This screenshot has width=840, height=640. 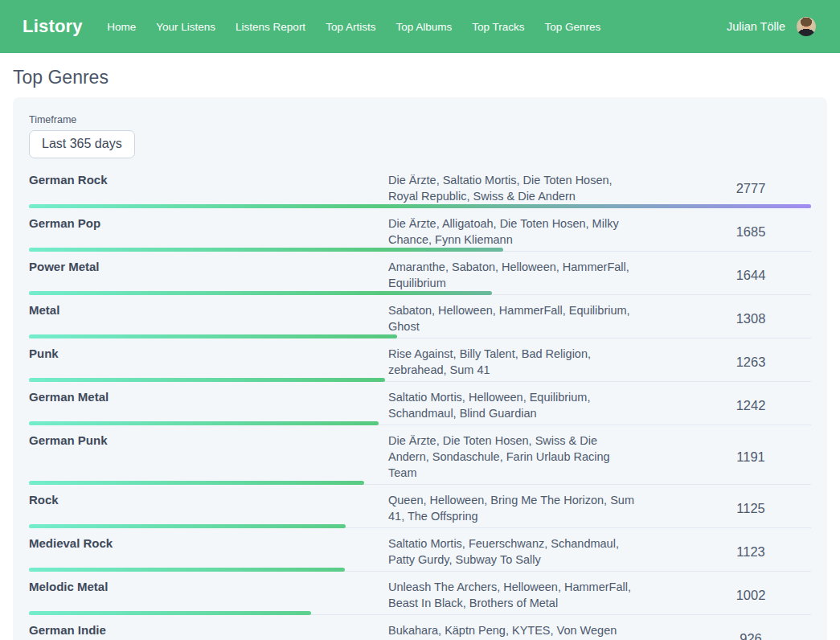 What do you see at coordinates (420, 552) in the screenshot?
I see `genre-row-content: Medieval RockSaltatio Mortis, Feuerschwa…` at bounding box center [420, 552].